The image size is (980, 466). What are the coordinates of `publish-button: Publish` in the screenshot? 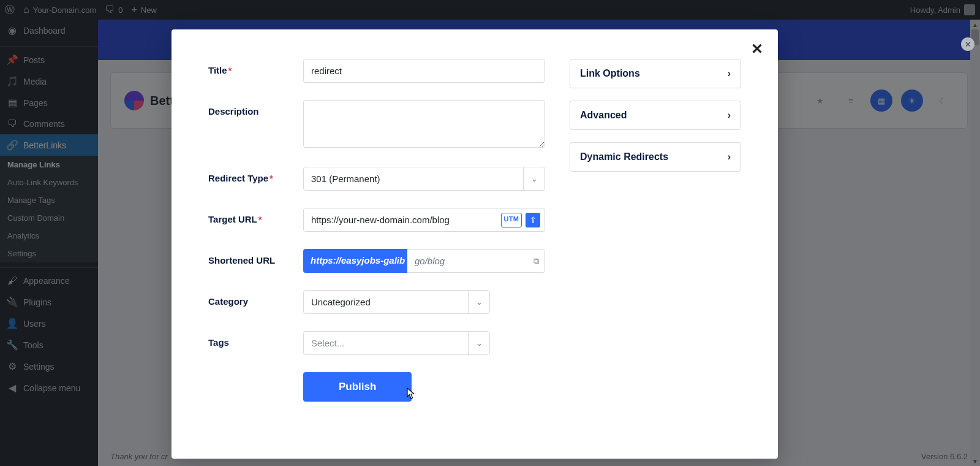 It's located at (358, 387).